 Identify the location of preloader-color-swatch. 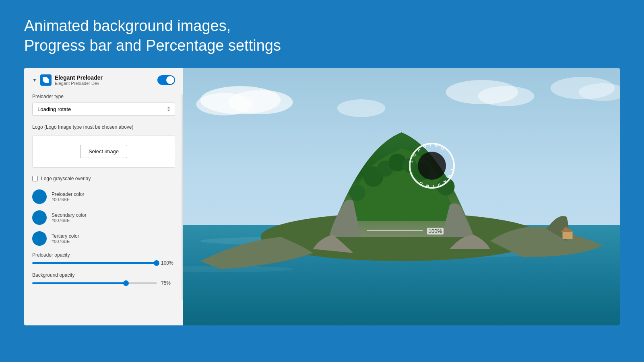
(39, 197).